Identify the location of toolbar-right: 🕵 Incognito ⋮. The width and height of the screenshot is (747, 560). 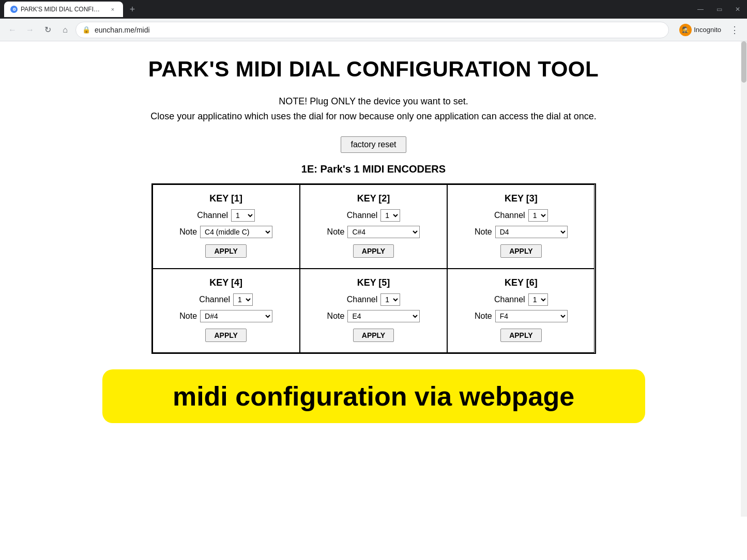
(708, 30).